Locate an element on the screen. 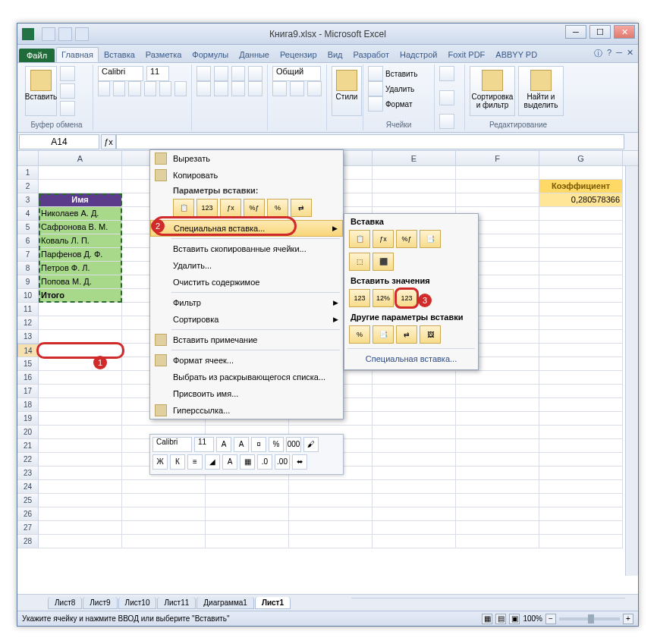 The image size is (657, 644). horizontal-scrollbar is located at coordinates (489, 604).